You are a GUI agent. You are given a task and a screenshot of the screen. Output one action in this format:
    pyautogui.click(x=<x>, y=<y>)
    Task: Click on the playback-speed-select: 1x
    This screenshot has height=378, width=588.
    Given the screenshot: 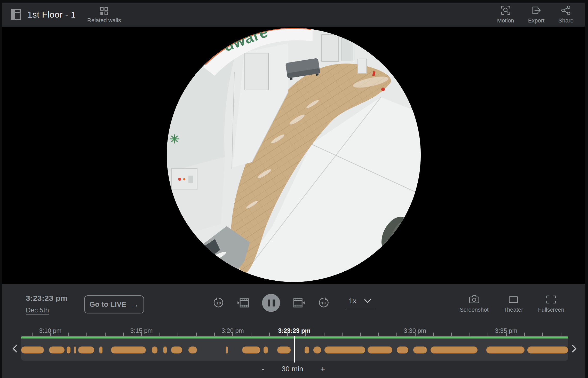 What is the action you would take?
    pyautogui.click(x=360, y=303)
    